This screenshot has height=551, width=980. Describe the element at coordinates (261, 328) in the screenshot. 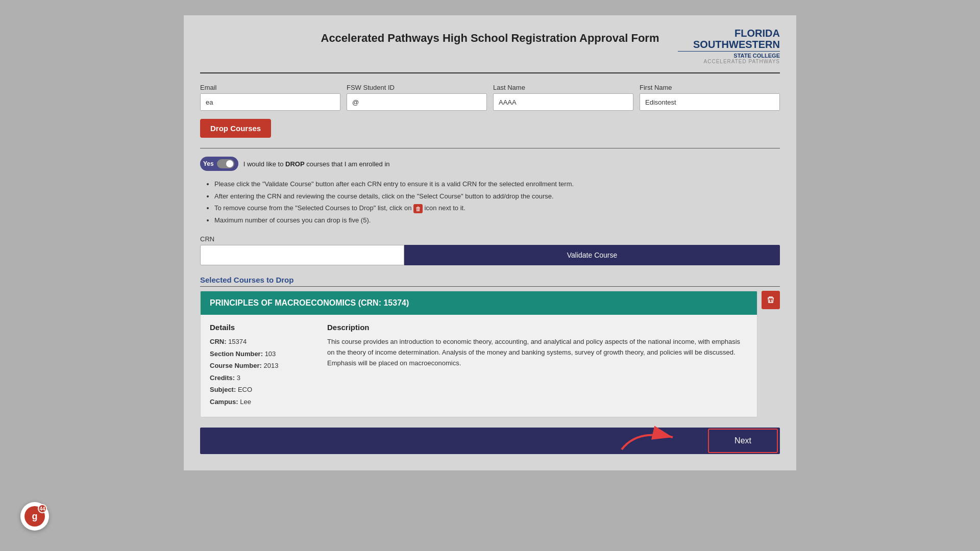

I see `details-heading: Details` at that location.